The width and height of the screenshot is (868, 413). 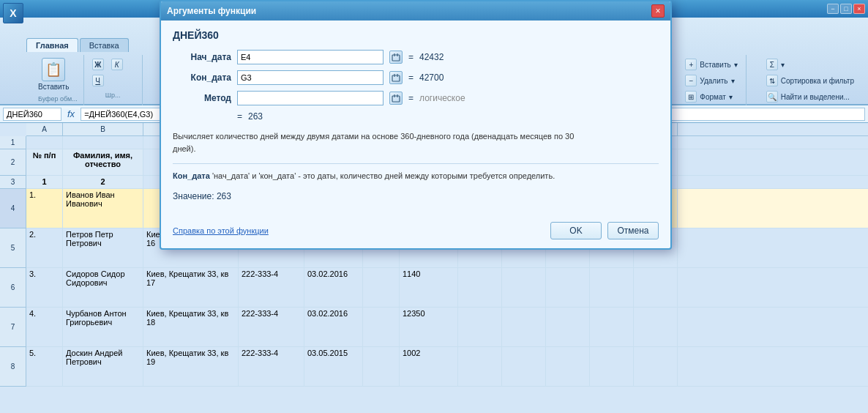 What do you see at coordinates (113, 81) in the screenshot?
I see `ribbon-group-font: Ж К Ч Шр...` at bounding box center [113, 81].